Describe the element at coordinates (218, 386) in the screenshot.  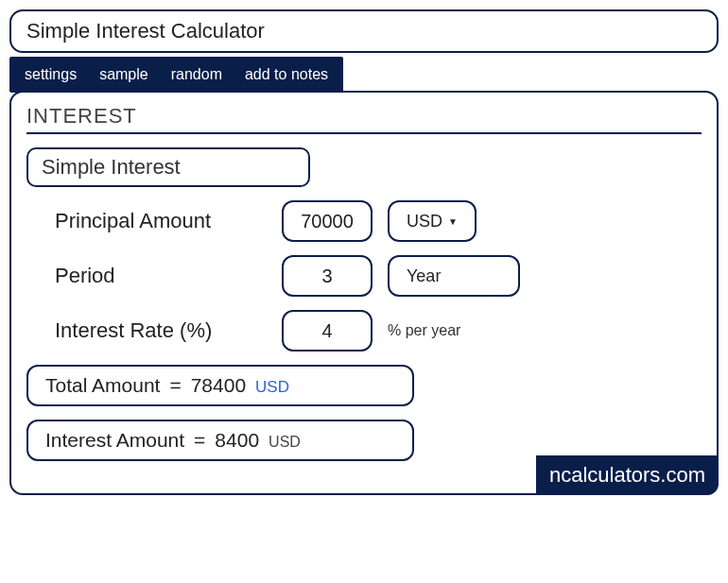
I see `total-value: 78400` at that location.